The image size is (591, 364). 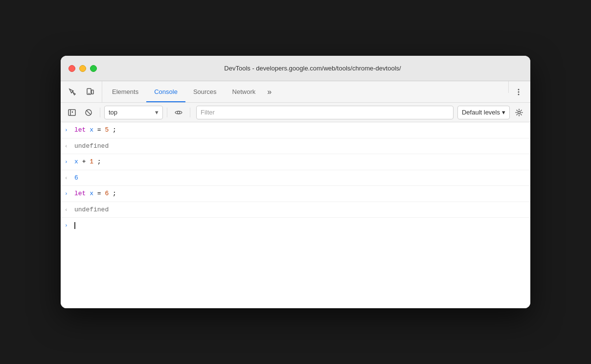 What do you see at coordinates (69, 210) in the screenshot?
I see `output-arrow-3: ‹` at bounding box center [69, 210].